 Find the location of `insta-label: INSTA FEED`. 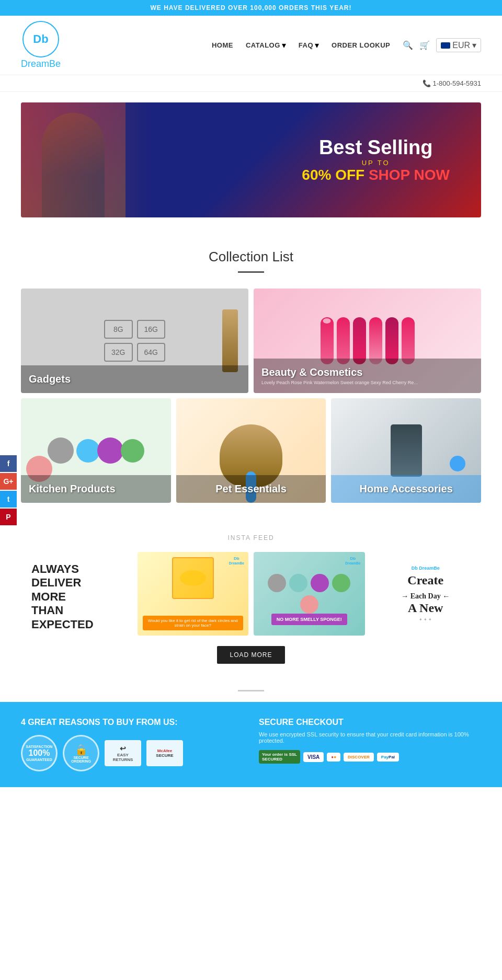

insta-label: INSTA FEED is located at coordinates (251, 538).